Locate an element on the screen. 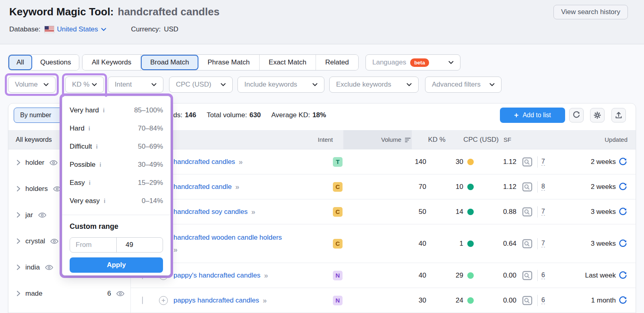 Image resolution: width=644 pixels, height=313 pixels. kd-range-label: Very easy is located at coordinates (85, 201).